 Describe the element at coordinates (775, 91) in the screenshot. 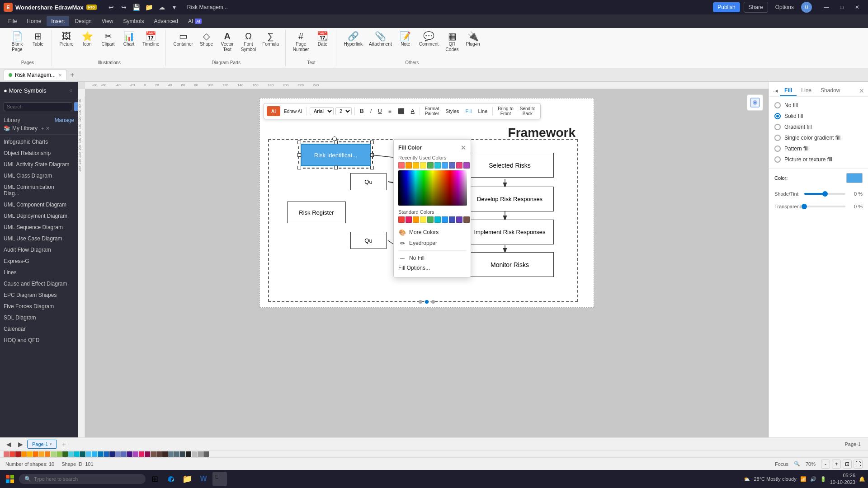

I see `panel-expand-icon: ⇥` at that location.